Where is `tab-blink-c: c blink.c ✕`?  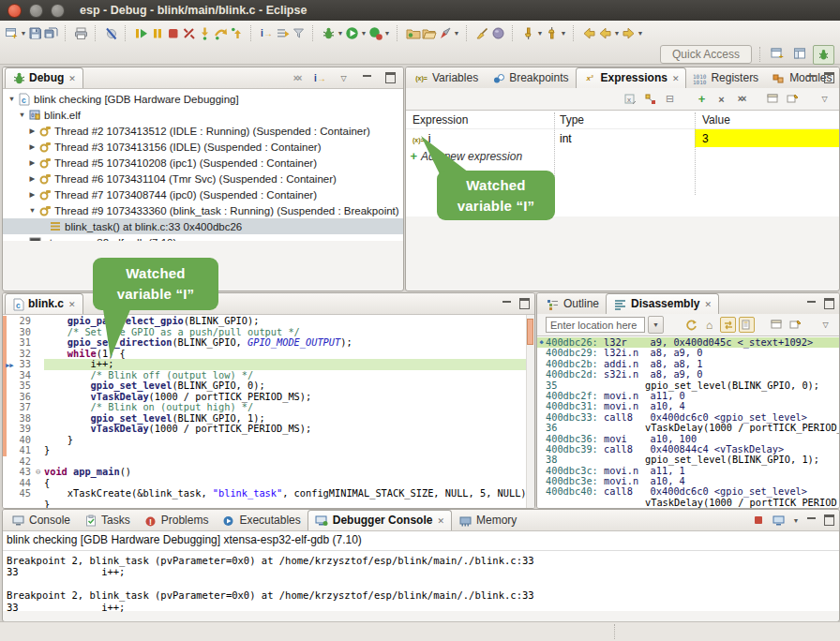
tab-blink-c: c blink.c ✕ is located at coordinates (44, 304).